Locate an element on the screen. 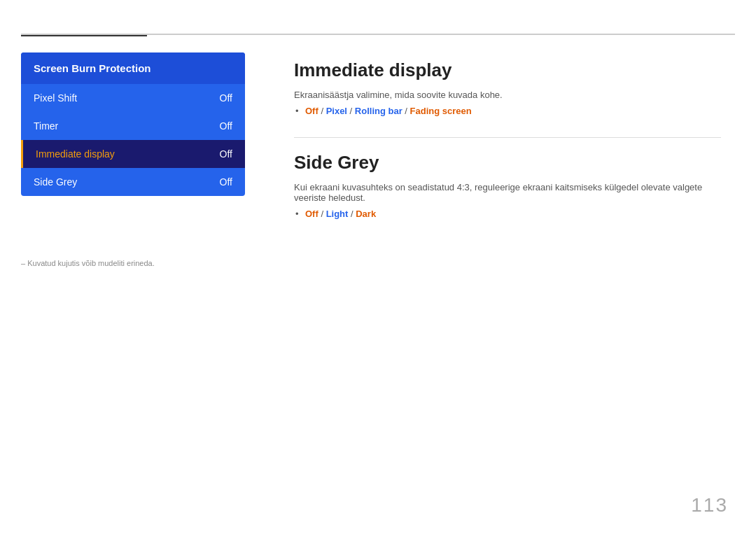 The width and height of the screenshot is (756, 534). immediate-display-title: Immediate display is located at coordinates (507, 70).